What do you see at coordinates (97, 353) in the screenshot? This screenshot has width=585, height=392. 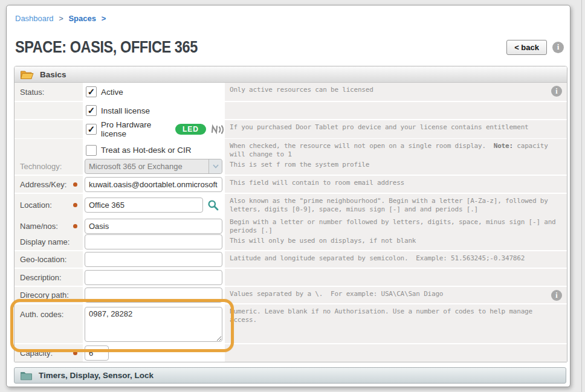 I see `capacity-input` at bounding box center [97, 353].